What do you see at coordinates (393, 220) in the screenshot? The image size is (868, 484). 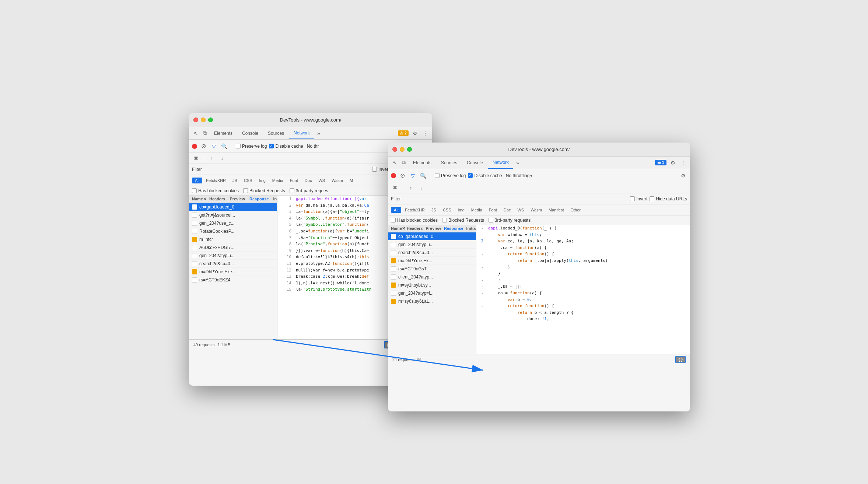 I see `blocked-cookies-checkbox-front` at bounding box center [393, 220].